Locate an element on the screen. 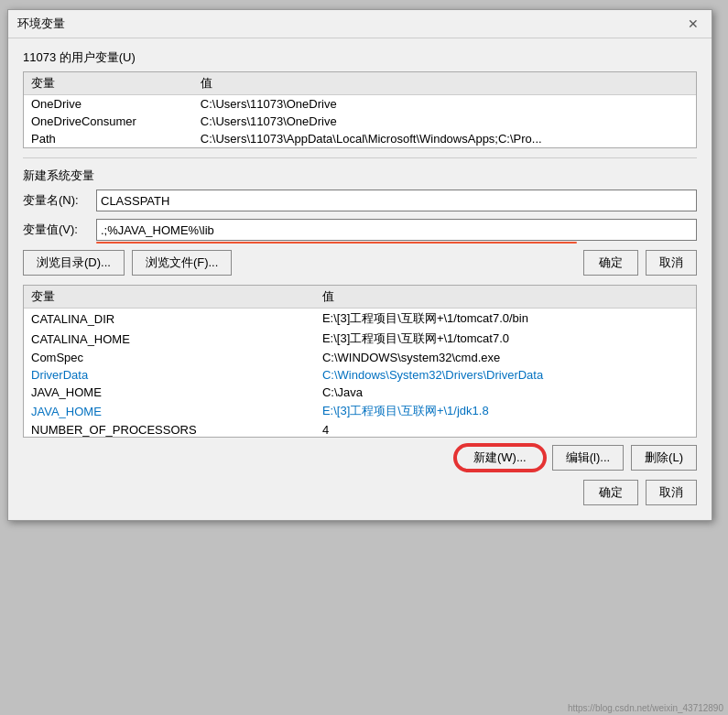 This screenshot has width=728, height=715. table-row: JAVA_HOME E:\[3]工程项目\互联网+\1/jdk1.8 is located at coordinates (360, 411).